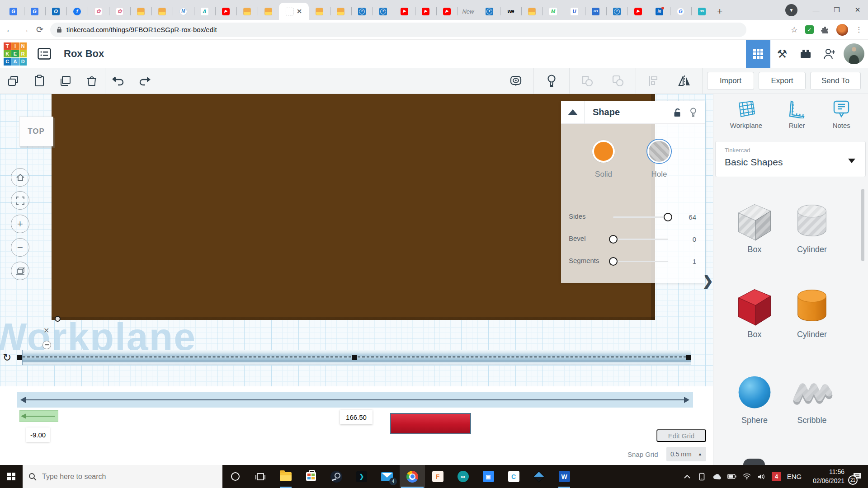  What do you see at coordinates (777, 476) in the screenshot?
I see `todo-app-icon: 4` at bounding box center [777, 476].